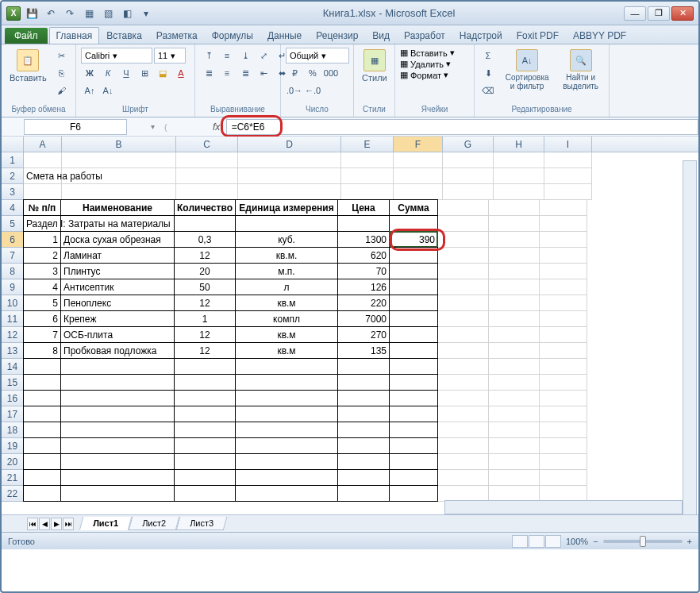  I want to click on cell: 270, so click(363, 335).